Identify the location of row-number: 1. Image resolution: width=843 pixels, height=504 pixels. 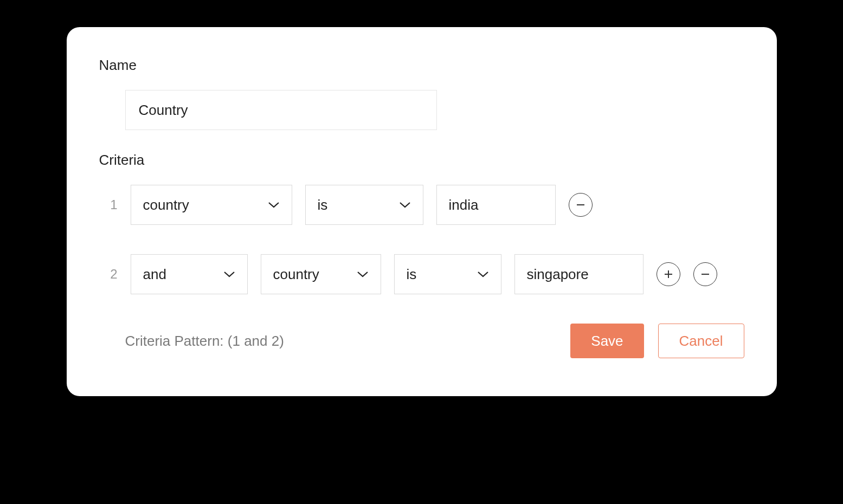
(108, 205).